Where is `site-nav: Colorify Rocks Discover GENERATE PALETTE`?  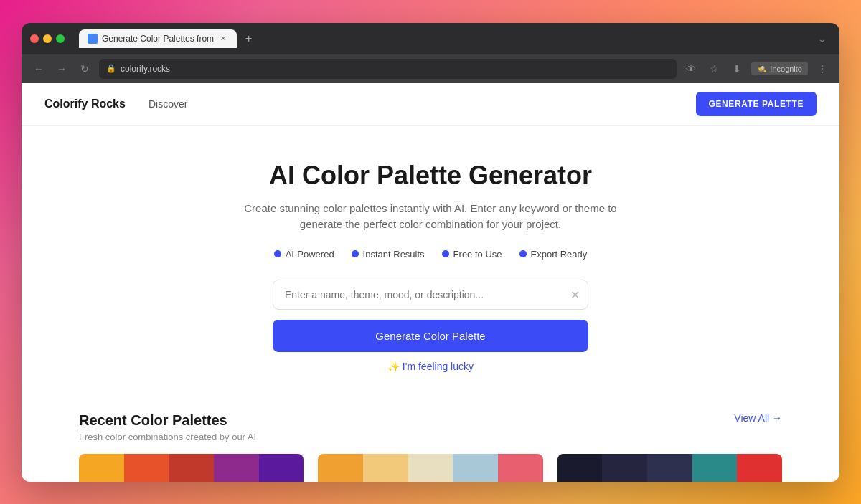
site-nav: Colorify Rocks Discover GENERATE PALETTE is located at coordinates (430, 105).